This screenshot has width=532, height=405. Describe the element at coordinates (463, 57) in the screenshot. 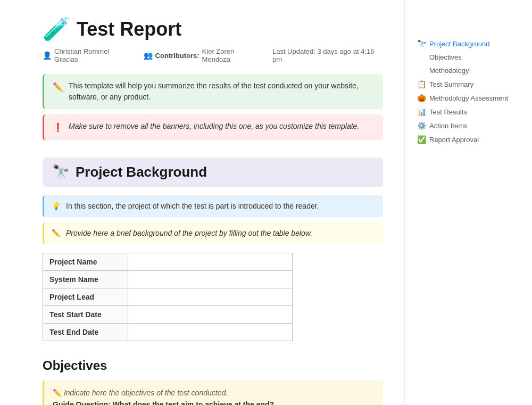

I see `sidebar-item-objectives: Objectives` at that location.